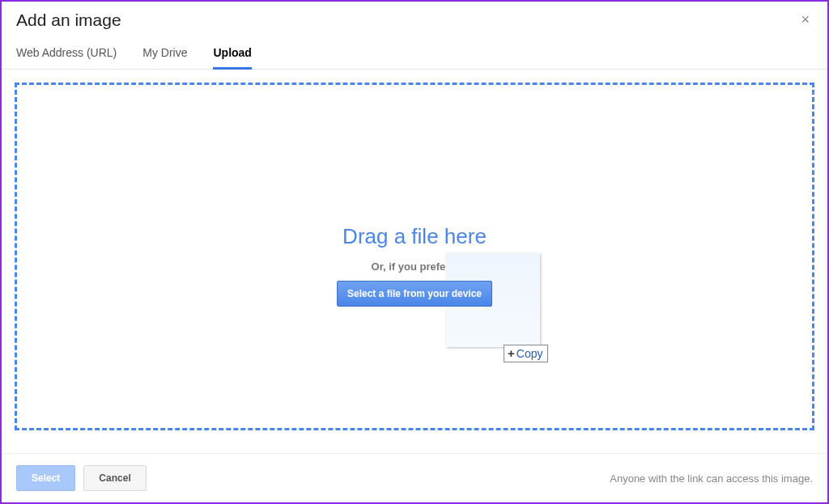  I want to click on prefer-text: Or, if you prefer..., so click(414, 267).